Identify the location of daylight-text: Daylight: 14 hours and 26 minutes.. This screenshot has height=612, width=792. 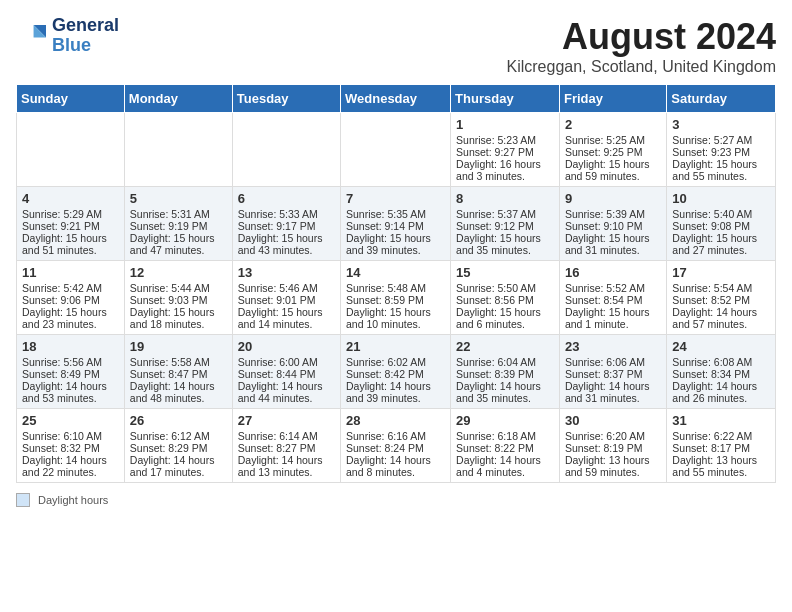
(721, 392).